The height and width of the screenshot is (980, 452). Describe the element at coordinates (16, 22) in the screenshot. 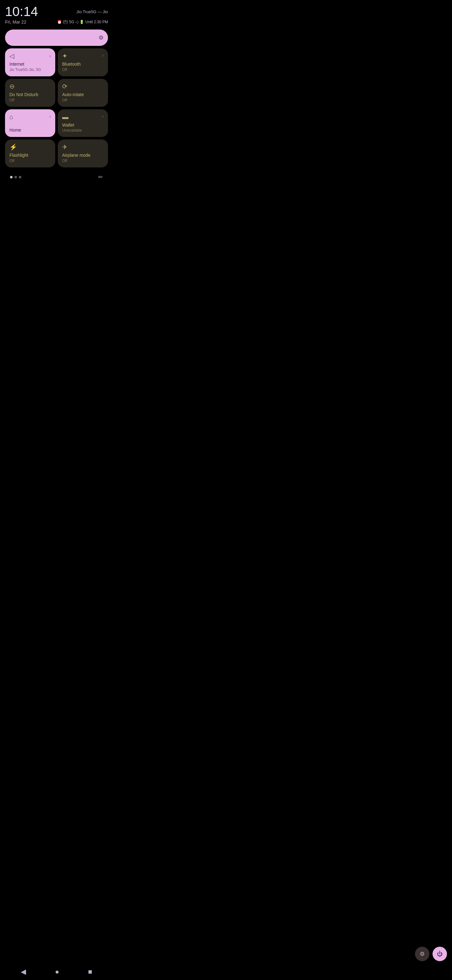

I see `date-label: Fri, Mar 22` at that location.